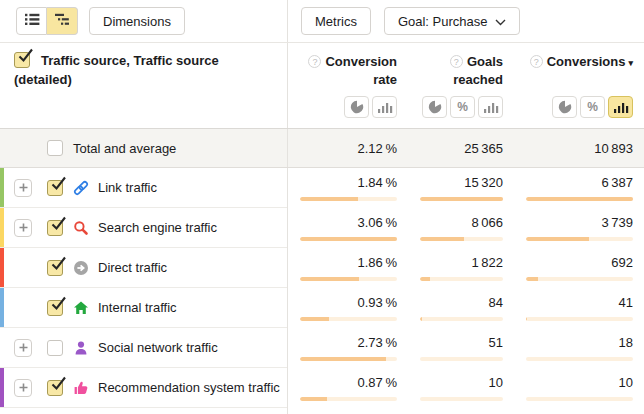 This screenshot has width=644, height=414. Describe the element at coordinates (137, 21) in the screenshot. I see `dimensions-button: Dimensions` at that location.